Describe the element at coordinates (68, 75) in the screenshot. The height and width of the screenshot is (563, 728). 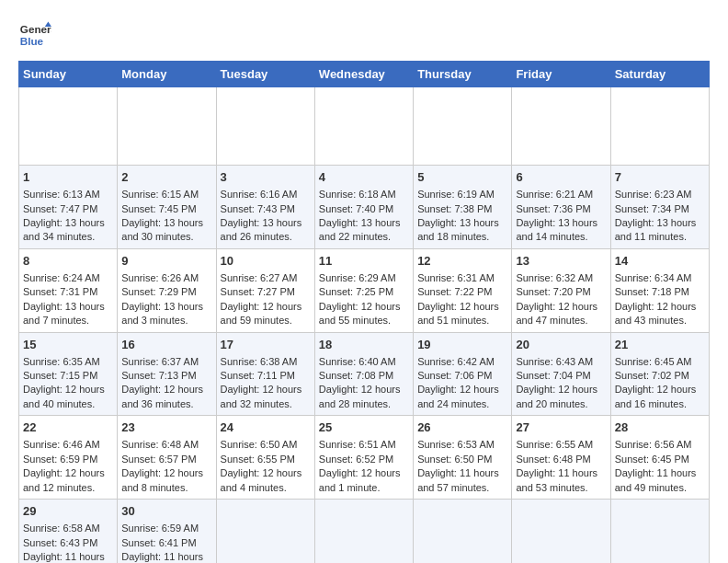
I see `header-sunday: Sunday` at that location.